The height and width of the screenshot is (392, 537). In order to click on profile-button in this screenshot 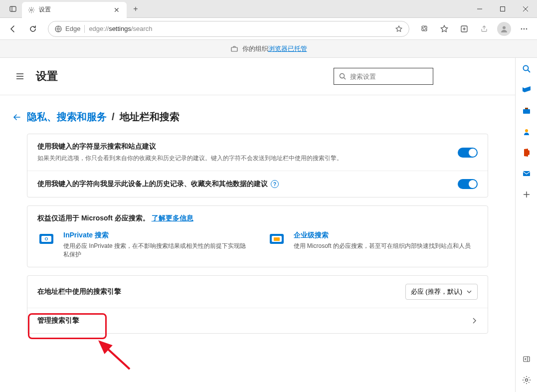, I will do `click(504, 29)`.